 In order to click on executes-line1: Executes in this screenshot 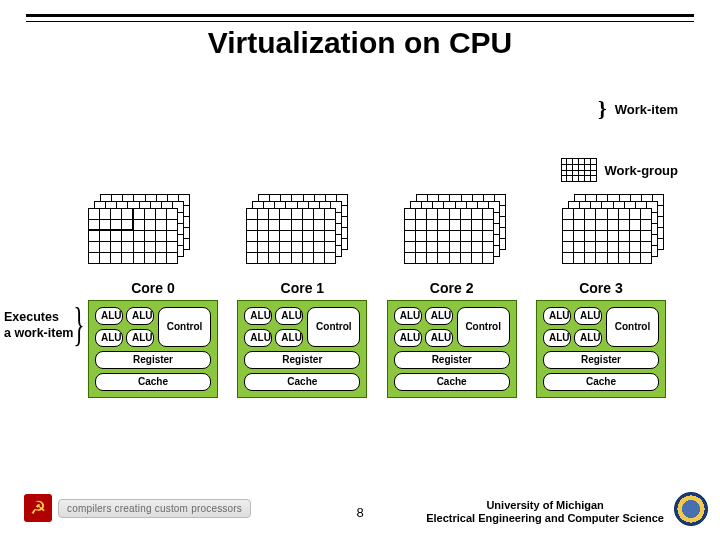, I will do `click(32, 317)`.